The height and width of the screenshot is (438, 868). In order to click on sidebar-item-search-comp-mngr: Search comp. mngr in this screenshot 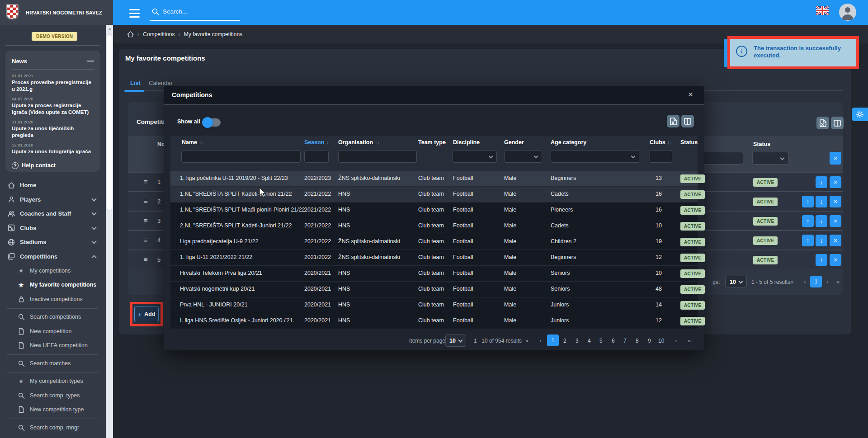, I will do `click(53, 428)`.